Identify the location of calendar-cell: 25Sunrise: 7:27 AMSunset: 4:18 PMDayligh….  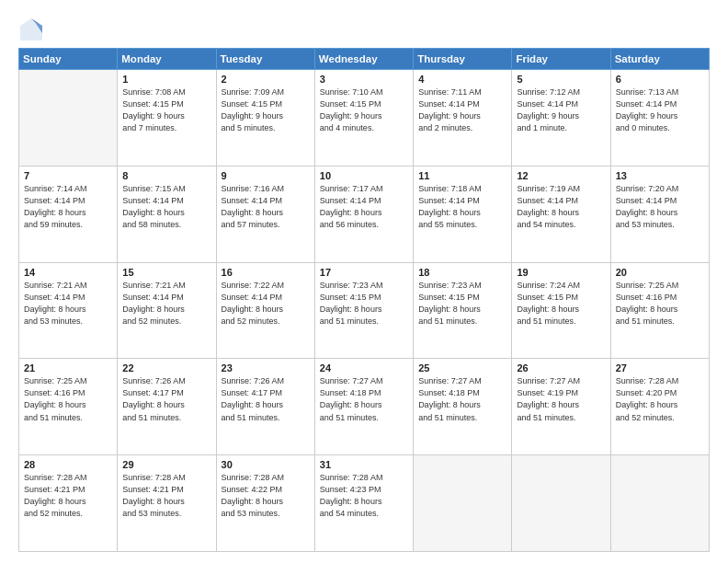
(463, 407).